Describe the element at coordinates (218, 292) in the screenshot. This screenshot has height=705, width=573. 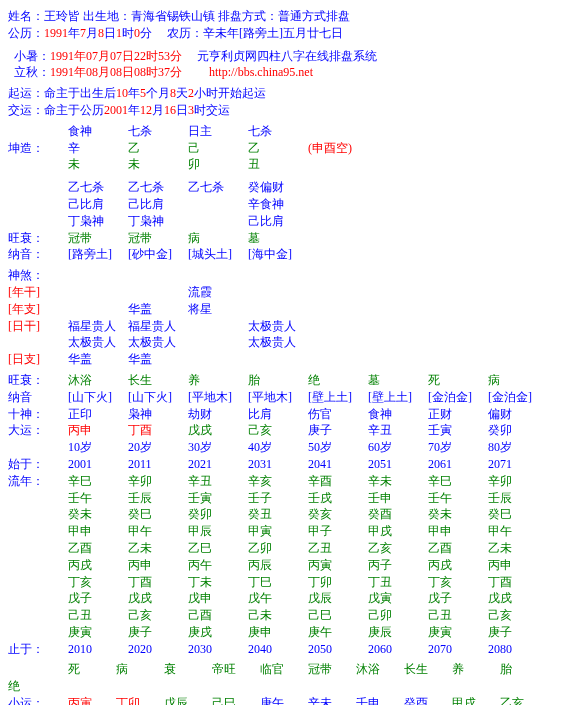
I see `cell: 流霞` at that location.